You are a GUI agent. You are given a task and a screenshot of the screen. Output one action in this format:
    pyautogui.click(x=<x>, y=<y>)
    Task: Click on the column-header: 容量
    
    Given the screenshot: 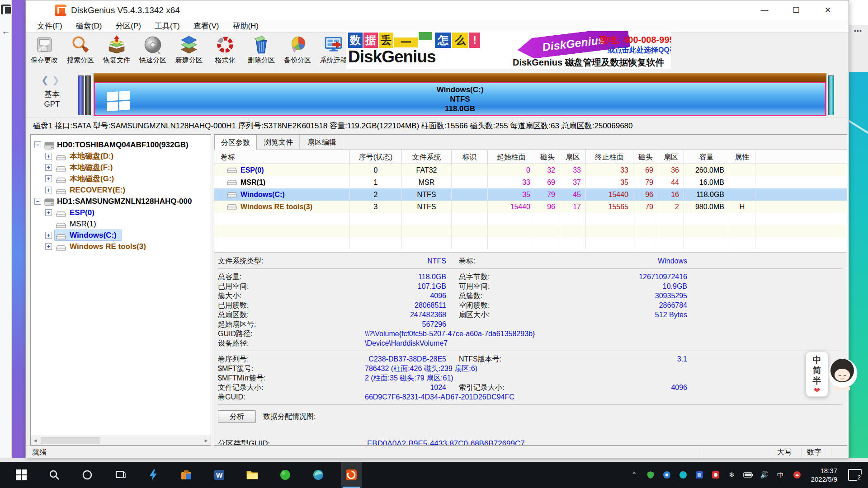 What is the action you would take?
    pyautogui.click(x=707, y=157)
    